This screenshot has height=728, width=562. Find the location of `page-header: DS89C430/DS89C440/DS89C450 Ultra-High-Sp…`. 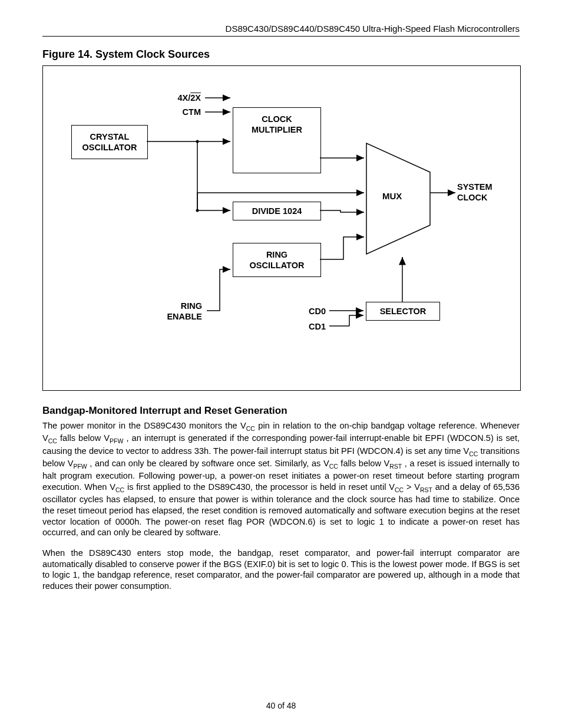

page-header: DS89C430/DS89C440/DS89C450 Ultra-High-Sp… is located at coordinates (281, 30).